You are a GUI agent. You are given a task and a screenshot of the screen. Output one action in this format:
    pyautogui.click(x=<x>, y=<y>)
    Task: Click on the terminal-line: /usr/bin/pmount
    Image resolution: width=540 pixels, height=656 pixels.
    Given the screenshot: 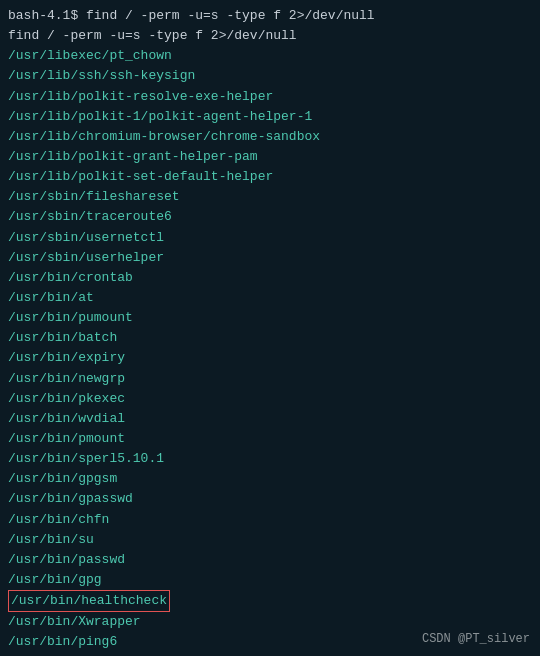 What is the action you would take?
    pyautogui.click(x=270, y=439)
    